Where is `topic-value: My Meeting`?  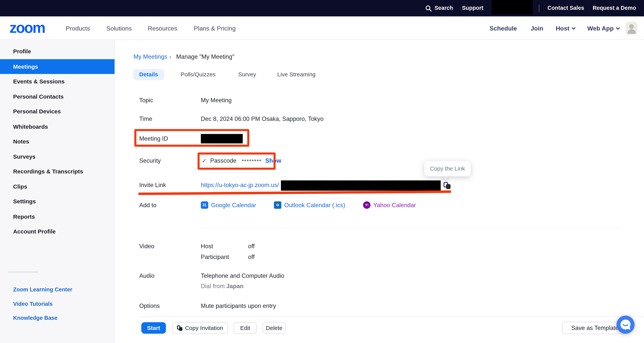 topic-value: My Meeting is located at coordinates (216, 100).